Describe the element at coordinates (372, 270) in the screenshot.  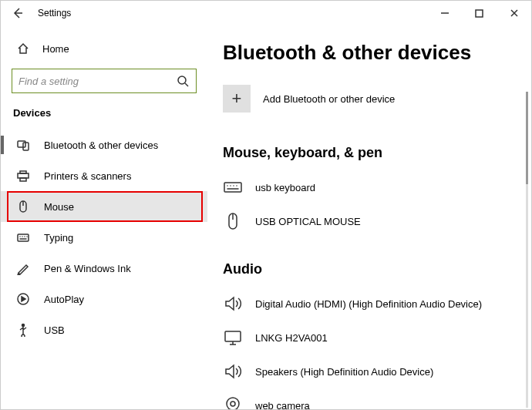
I see `section-heading: Audio` at that location.